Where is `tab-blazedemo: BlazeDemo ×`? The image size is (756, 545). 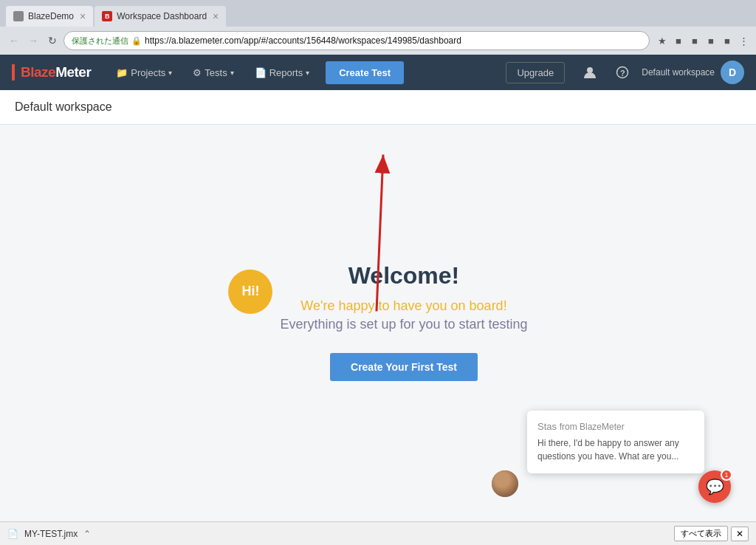 tab-blazedemo: BlazeDemo × is located at coordinates (49, 16).